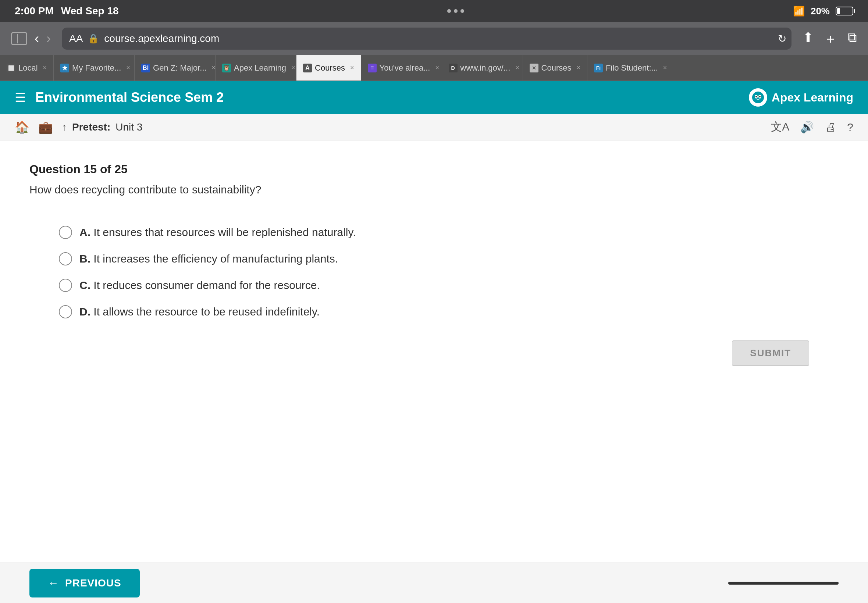 The width and height of the screenshot is (868, 603). What do you see at coordinates (801, 97) in the screenshot?
I see `apex-logo: Apex Learning` at bounding box center [801, 97].